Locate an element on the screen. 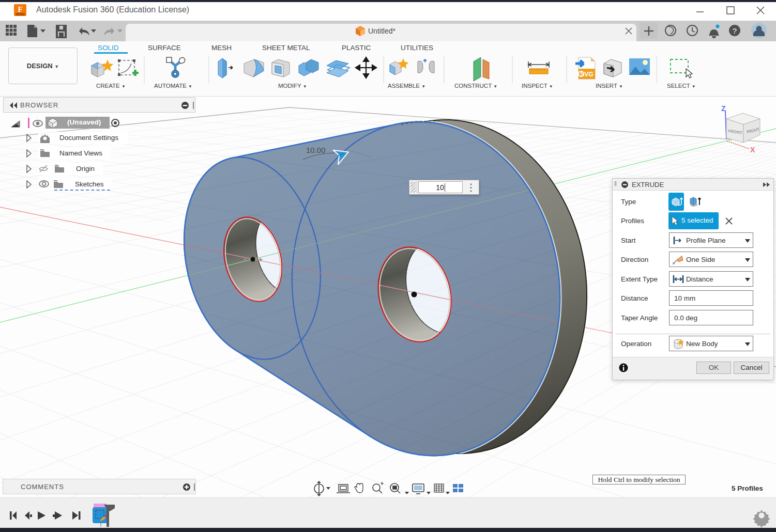 This screenshot has width=776, height=532. svg-text: Untitled* is located at coordinates (382, 31).